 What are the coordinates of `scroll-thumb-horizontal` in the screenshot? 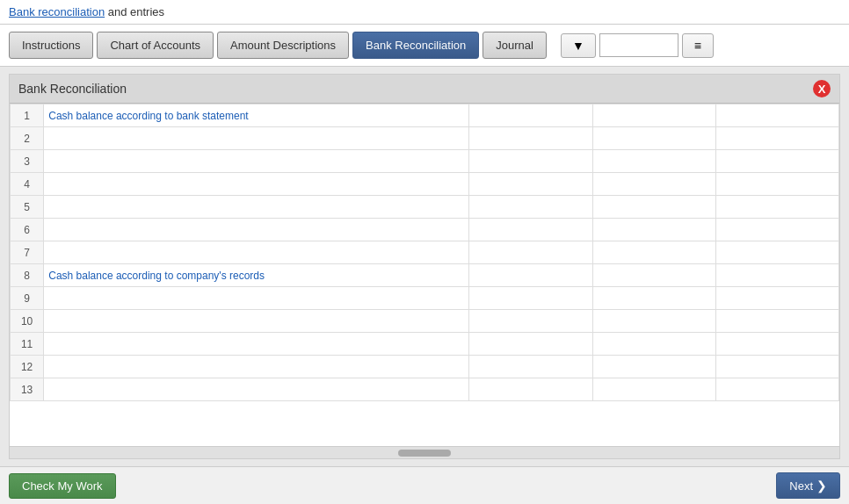 It's located at (424, 453).